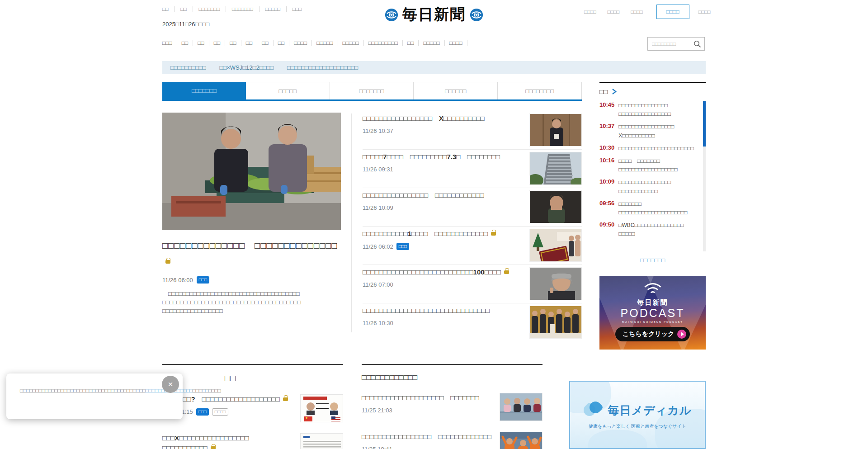 This screenshot has height=449, width=868. I want to click on news-title: □□□□□□□ □□□□□□□□□□□□□□□□□□□□□, so click(659, 208).